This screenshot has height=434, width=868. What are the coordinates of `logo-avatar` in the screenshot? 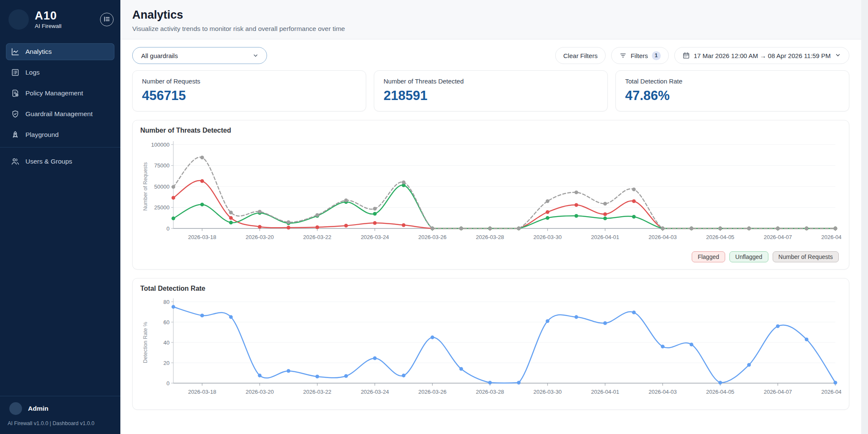 It's located at (19, 19).